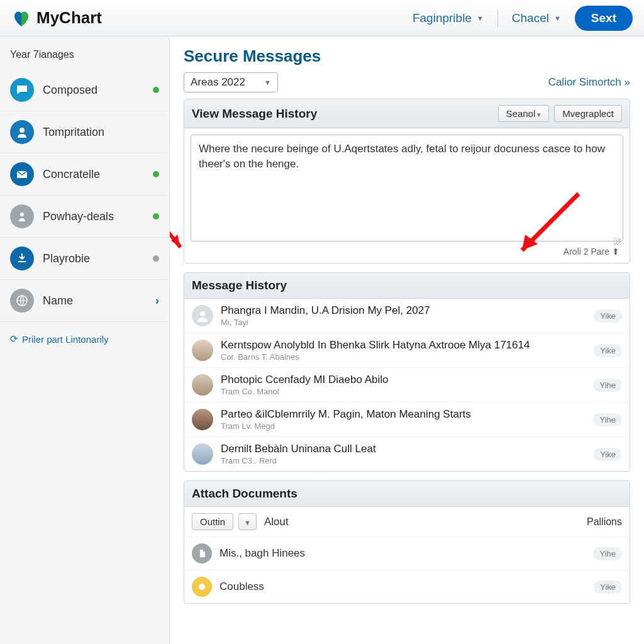 The height and width of the screenshot is (644, 644). I want to click on divider, so click(498, 18).